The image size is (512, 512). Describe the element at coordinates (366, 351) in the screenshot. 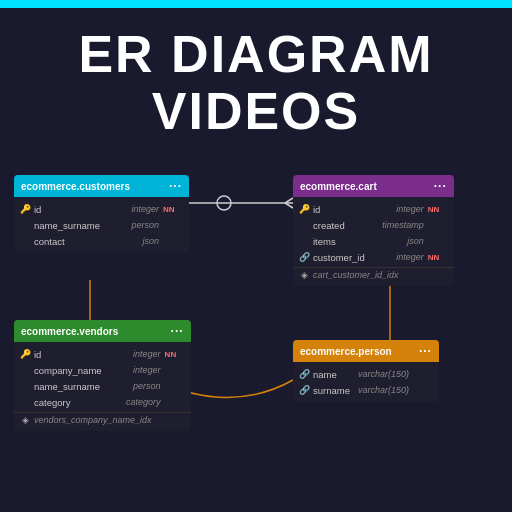

I see `person-header: ecommerce.person ···` at that location.